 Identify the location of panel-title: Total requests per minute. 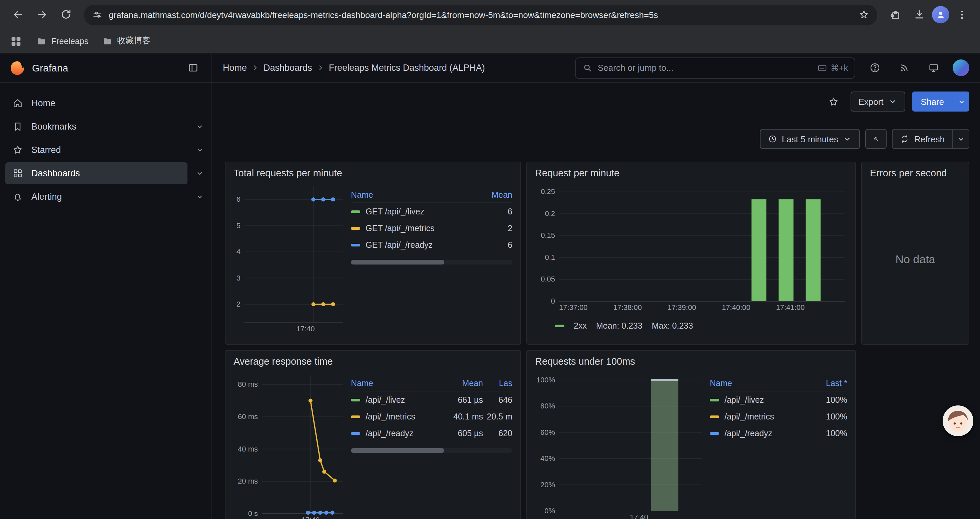
(373, 173).